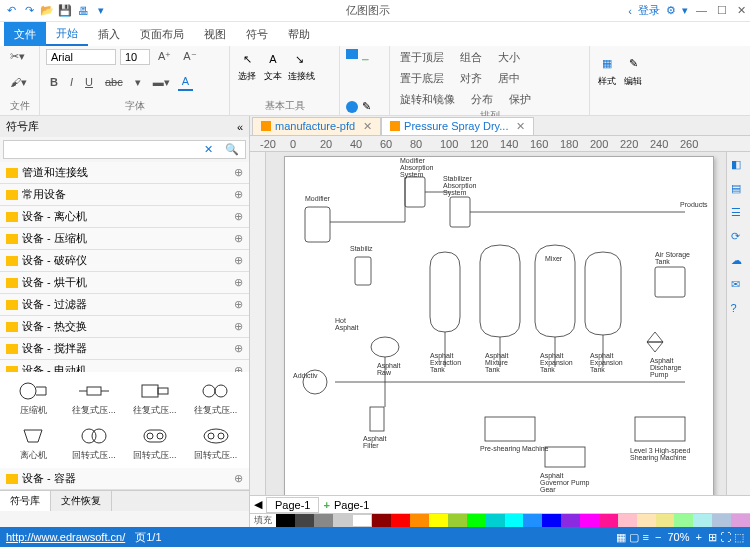 This screenshot has width=750, height=547. Describe the element at coordinates (633, 64) in the screenshot. I see `edit-icon: ✎` at that location.